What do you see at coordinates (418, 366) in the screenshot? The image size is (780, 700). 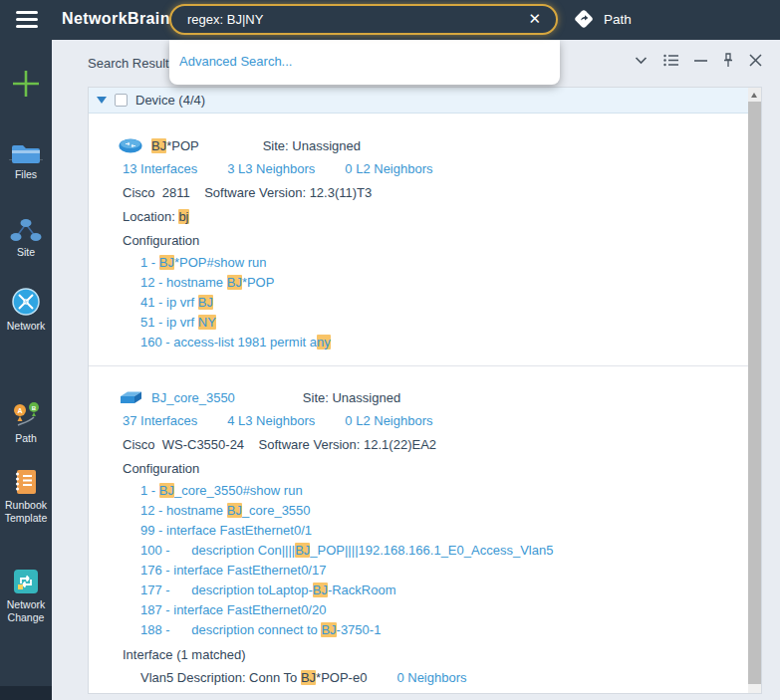 I see `result-divider` at bounding box center [418, 366].